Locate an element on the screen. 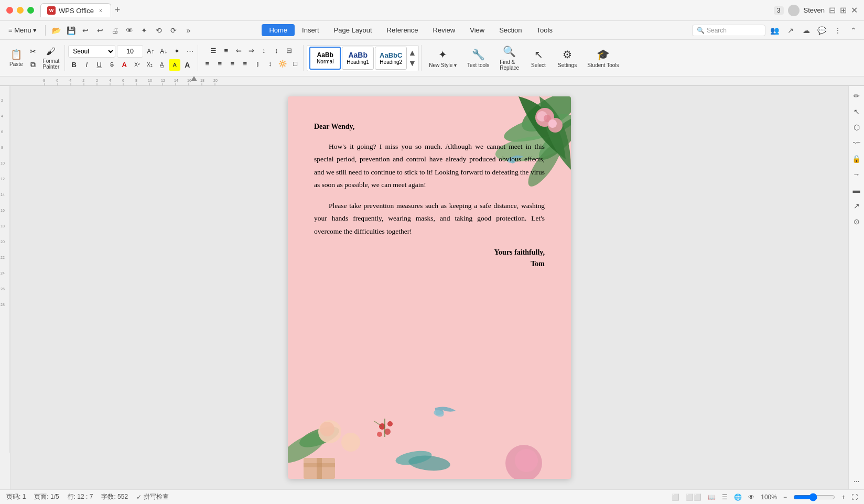  justify-button: ≡ is located at coordinates (245, 64).